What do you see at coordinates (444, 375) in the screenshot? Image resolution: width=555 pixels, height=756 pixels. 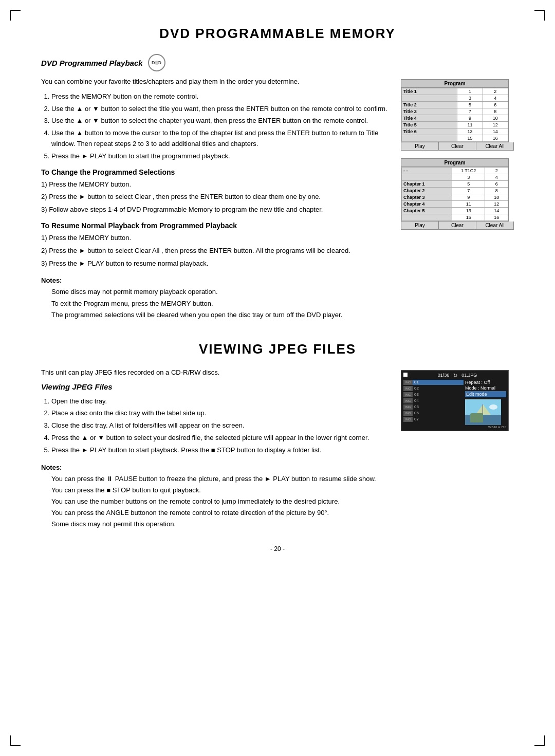 I see `jpeg-counter: 01/36` at bounding box center [444, 375].